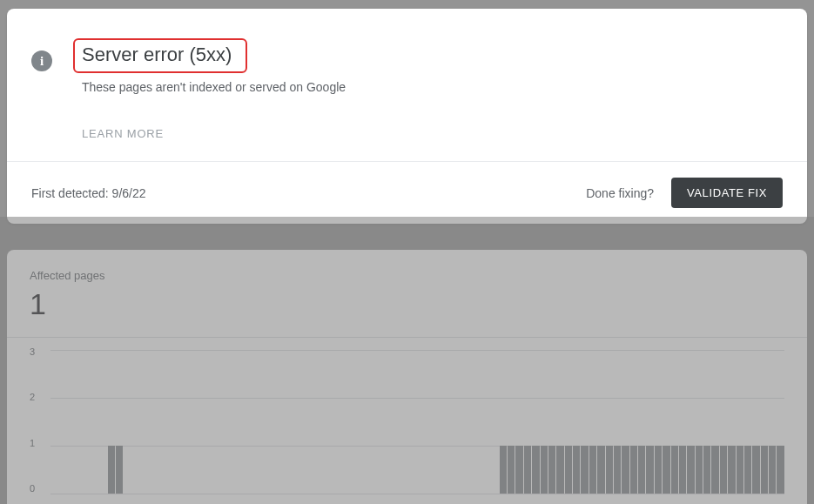 The width and height of the screenshot is (814, 504). What do you see at coordinates (432, 134) in the screenshot?
I see `learn-more-link: LEARN MORE` at bounding box center [432, 134].